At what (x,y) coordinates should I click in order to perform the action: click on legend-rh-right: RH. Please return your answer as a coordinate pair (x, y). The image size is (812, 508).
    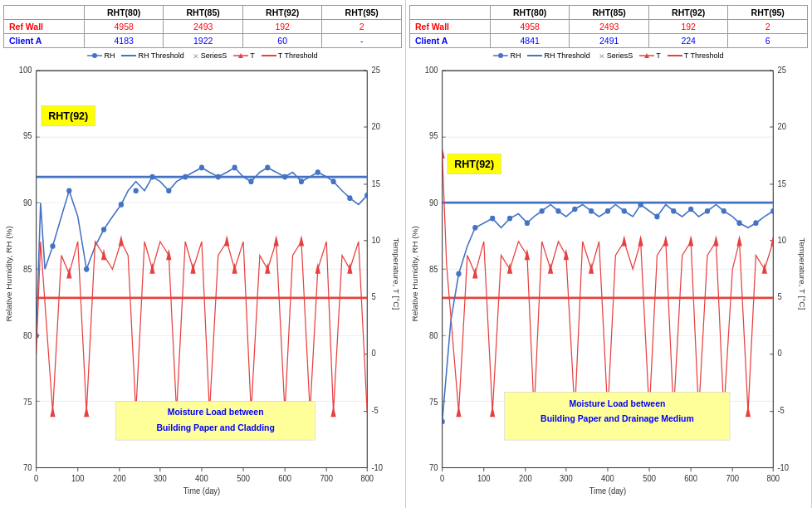
    Looking at the image, I should click on (506, 56).